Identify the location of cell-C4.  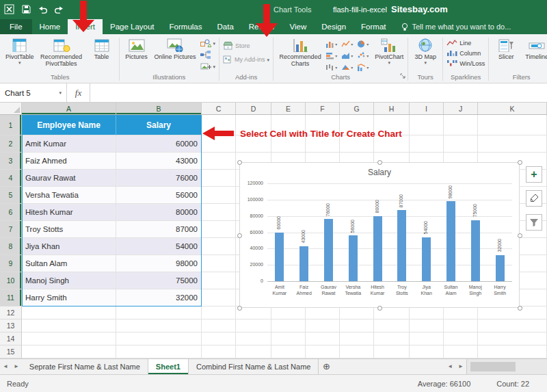
(219, 178).